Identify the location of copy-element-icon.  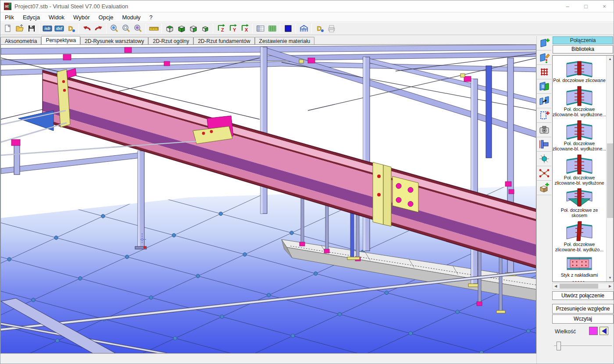
(544, 87).